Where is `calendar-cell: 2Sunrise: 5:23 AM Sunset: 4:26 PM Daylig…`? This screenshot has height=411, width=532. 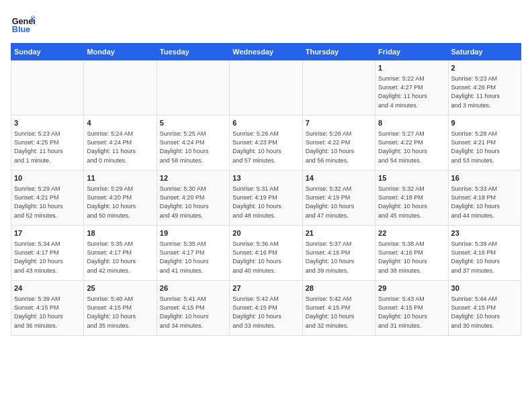
calendar-cell: 2Sunrise: 5:23 AM Sunset: 4:26 PM Daylig… is located at coordinates (484, 88).